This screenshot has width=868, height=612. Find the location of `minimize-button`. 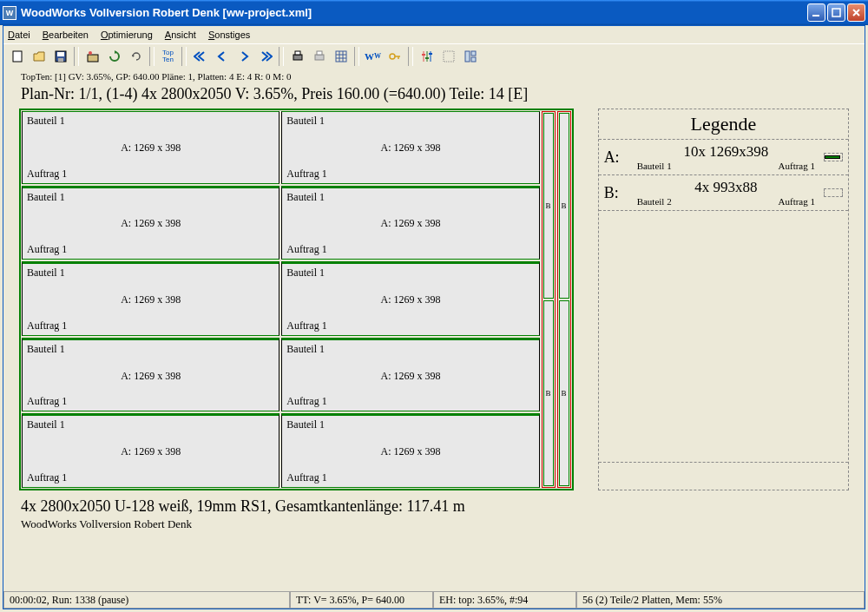

minimize-button is located at coordinates (816, 12).